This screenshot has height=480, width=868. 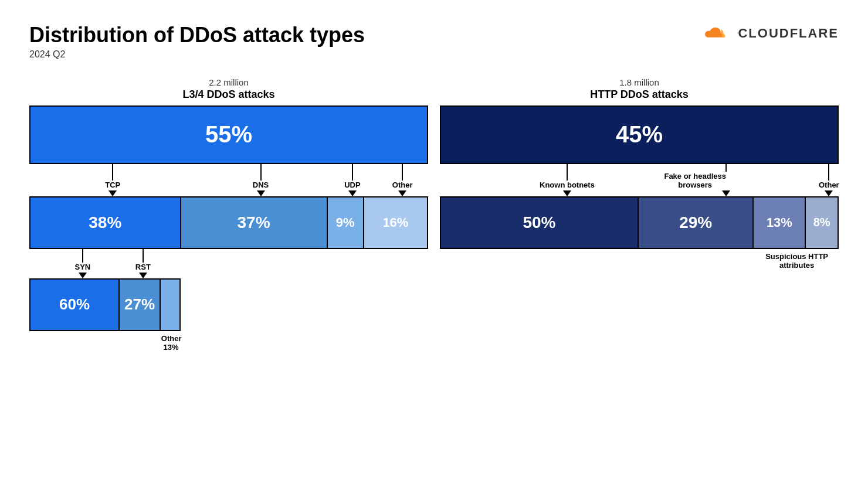 What do you see at coordinates (639, 89) in the screenshot?
I see `right-panel-header: 1.8 million HTTP DDoS attacks` at bounding box center [639, 89].